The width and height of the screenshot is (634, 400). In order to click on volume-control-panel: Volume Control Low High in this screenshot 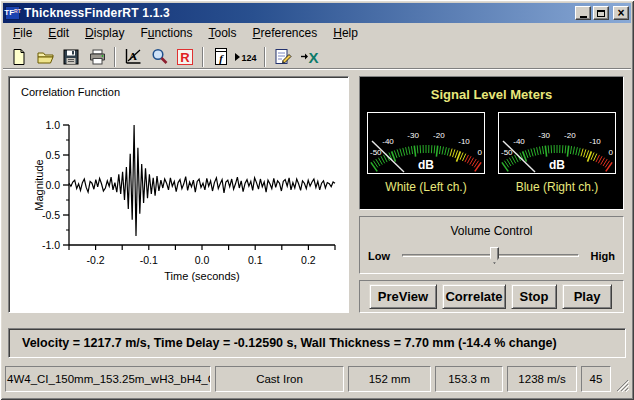, I will do `click(492, 245)`.